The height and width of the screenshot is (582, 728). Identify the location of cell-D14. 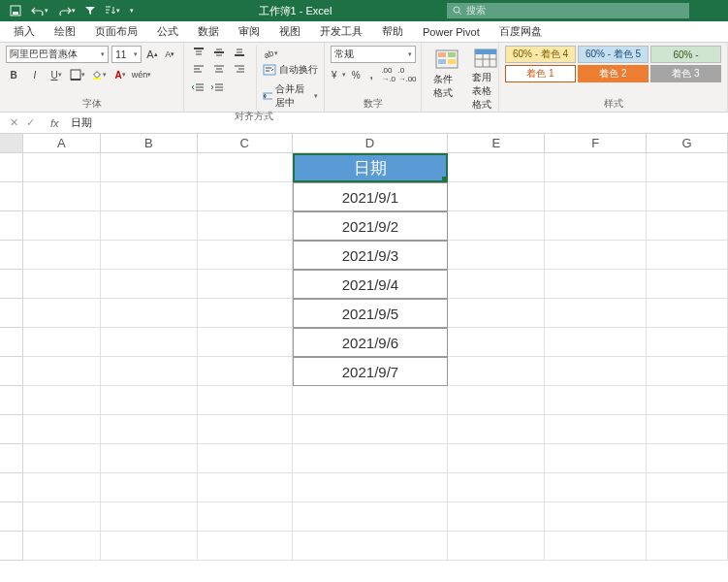
(370, 546).